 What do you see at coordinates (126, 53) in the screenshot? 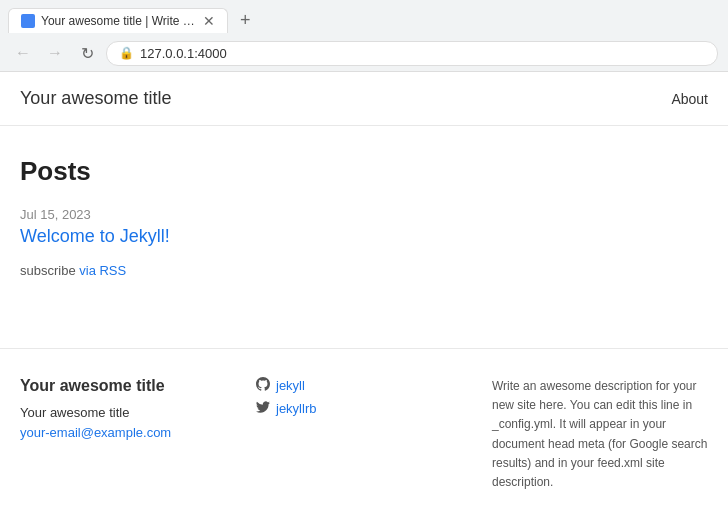
I see `lock-icon: 🔒` at bounding box center [126, 53].